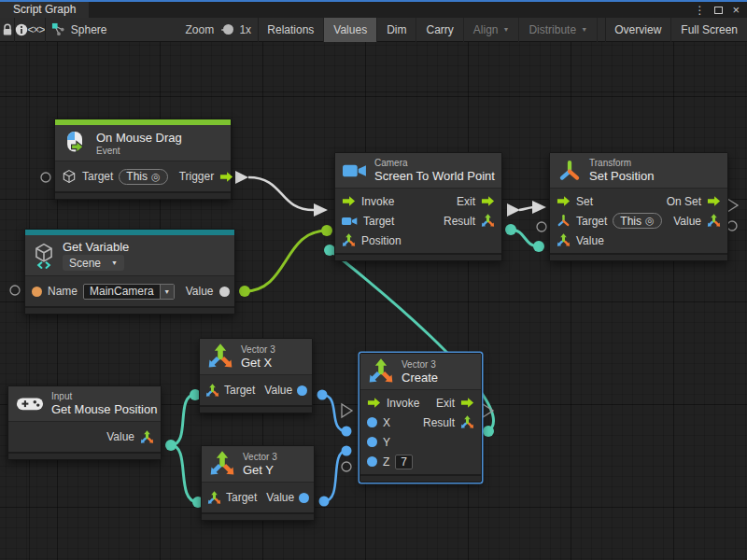 This screenshot has width=747, height=560. I want to click on graph-breadcrumb: Sphere, so click(90, 30).